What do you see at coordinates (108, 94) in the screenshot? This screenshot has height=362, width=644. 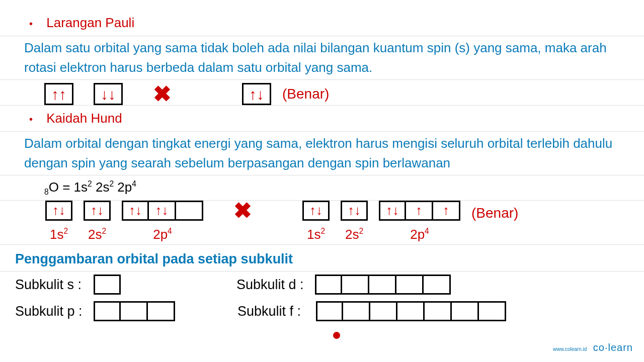 I see `orbital-box: ↓↓` at bounding box center [108, 94].